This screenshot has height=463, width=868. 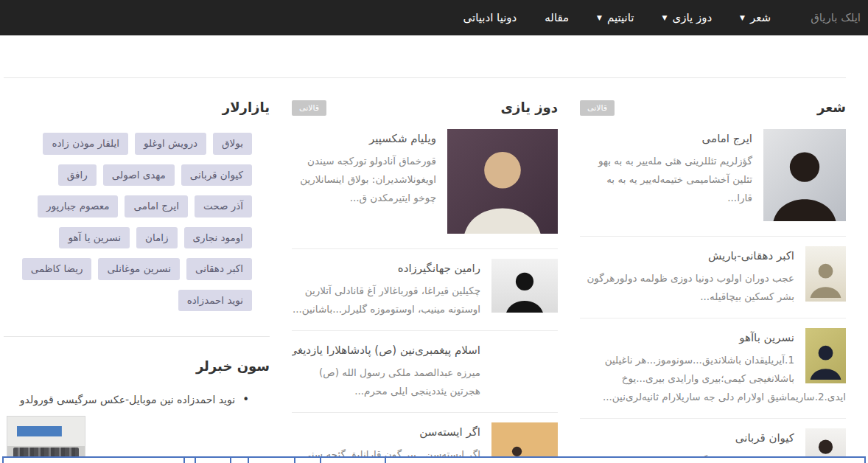 I want to click on article-item: نسرین باآهو 1.آیریلیقدان باشلاندیق...سون…, so click(x=713, y=369).